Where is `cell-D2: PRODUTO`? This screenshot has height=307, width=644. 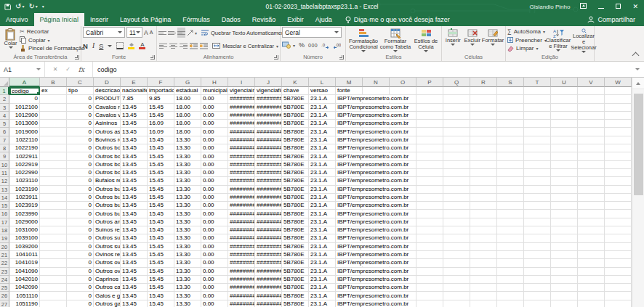 cell-D2: PRODUTO is located at coordinates (108, 99).